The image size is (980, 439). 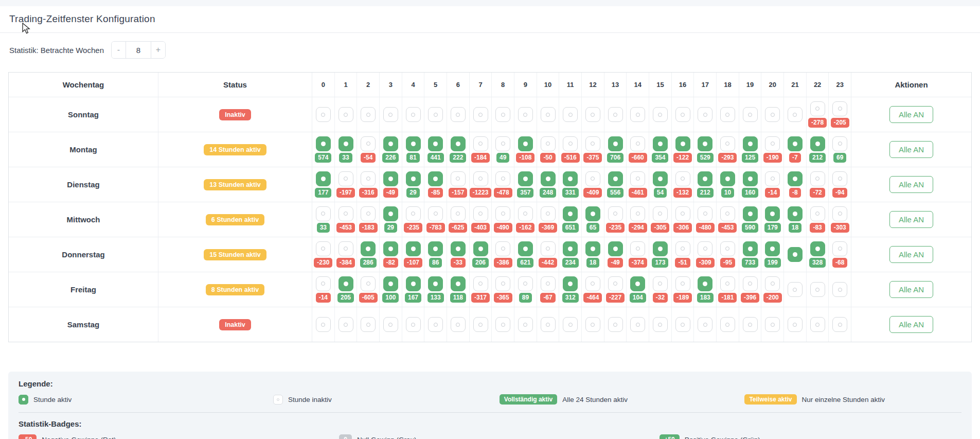 I want to click on weeks-decrement-button: -, so click(x=119, y=50).